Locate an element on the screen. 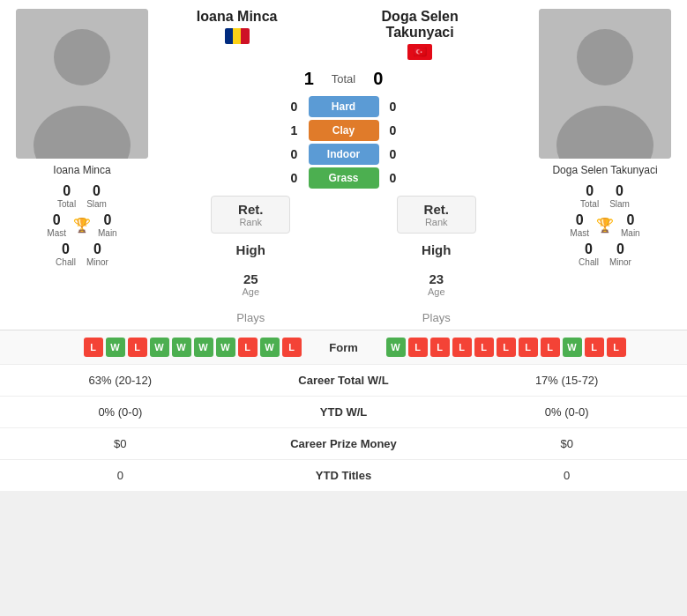  player1-plays-lbl: Plays is located at coordinates (250, 317).